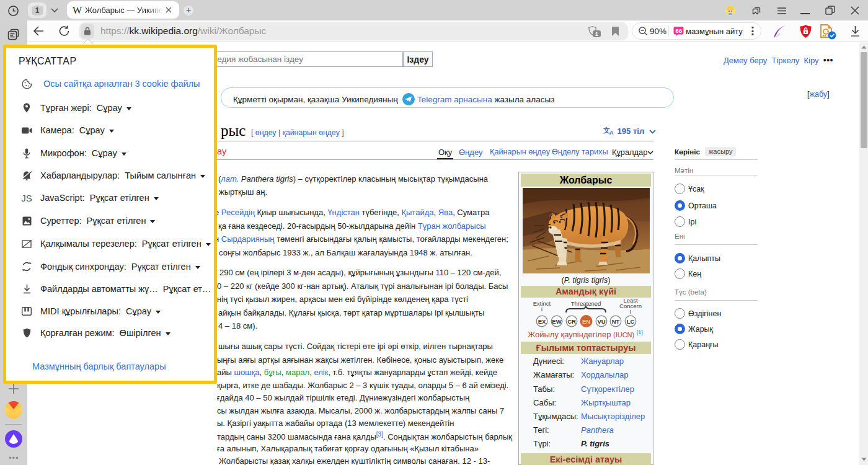 Image resolution: width=868 pixels, height=465 pixels. What do you see at coordinates (542, 304) in the screenshot?
I see `svg-text: Extinct` at bounding box center [542, 304].